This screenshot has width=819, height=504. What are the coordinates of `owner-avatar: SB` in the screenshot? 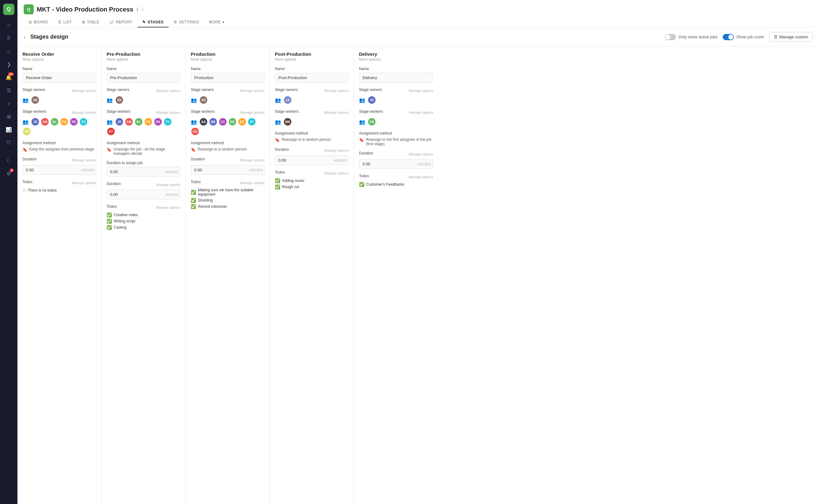 It's located at (119, 100).